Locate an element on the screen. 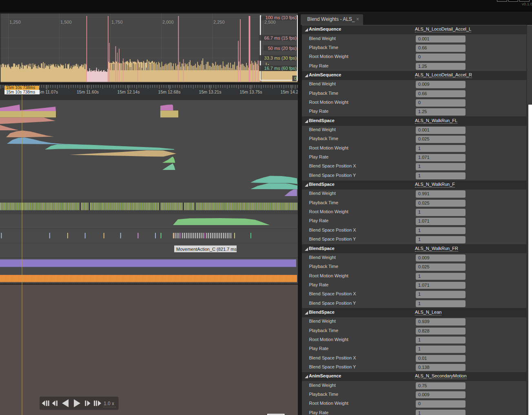  svg-text: 0 is located at coordinates (295, 78).